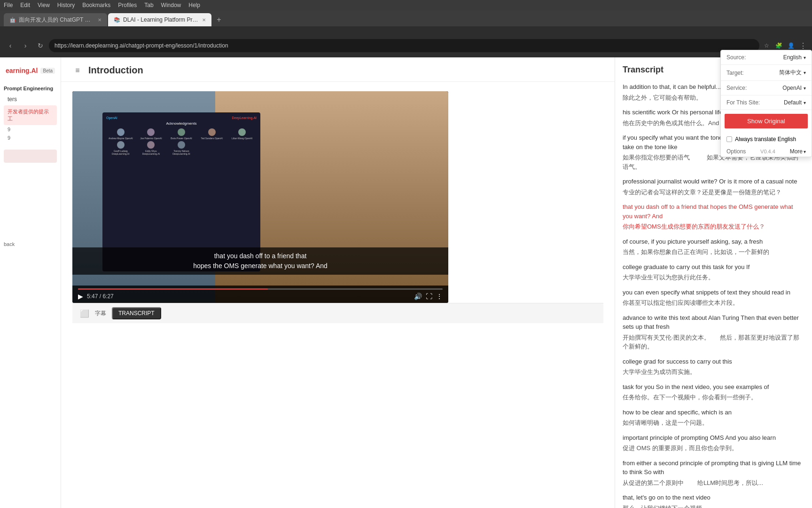 This screenshot has height=508, width=812. Describe the element at coordinates (713, 182) in the screenshot. I see `transcript-en-3: professional journalist would write? Or …` at that location.